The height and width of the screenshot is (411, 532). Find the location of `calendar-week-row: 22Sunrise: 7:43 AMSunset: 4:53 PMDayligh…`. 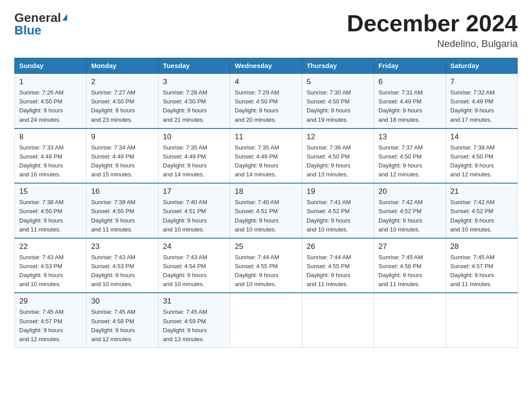

calendar-week-row: 22Sunrise: 7:43 AMSunset: 4:53 PMDayligh… is located at coordinates (266, 266).